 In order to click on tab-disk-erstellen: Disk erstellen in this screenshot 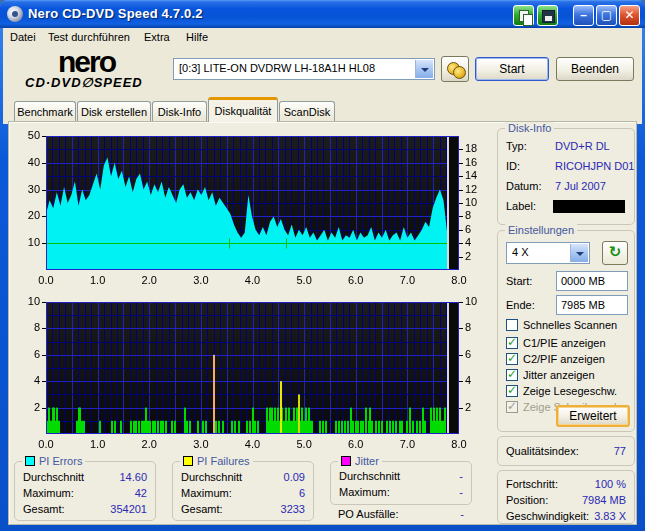, I will do `click(114, 112)`.